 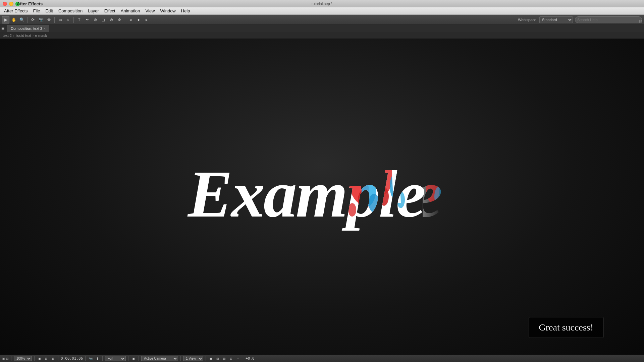 What do you see at coordinates (33, 20) in the screenshot?
I see `rotation-tool: ⟳` at bounding box center [33, 20].